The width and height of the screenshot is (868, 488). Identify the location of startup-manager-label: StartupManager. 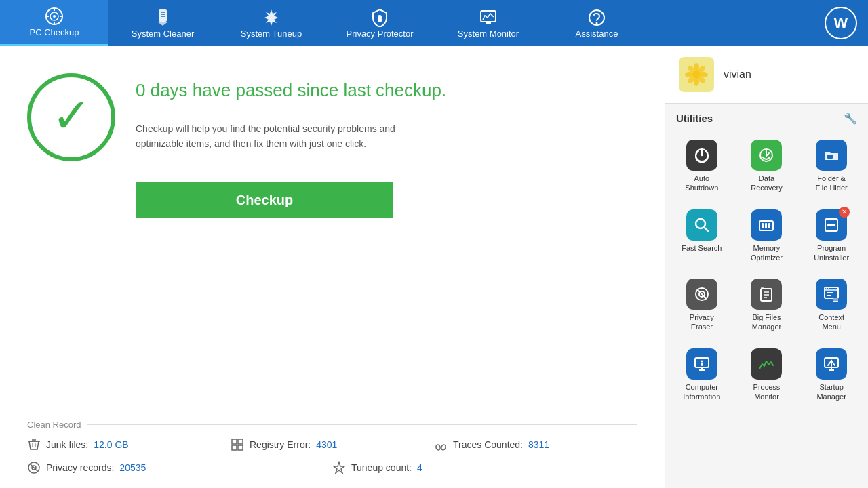
(831, 392).